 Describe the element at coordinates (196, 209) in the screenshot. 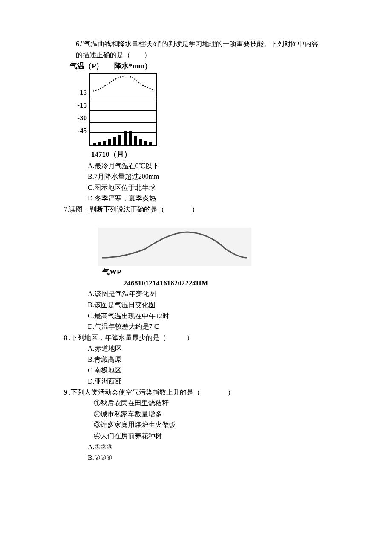

I see `q7-stem: 7.读图，判断下列说法正确的是（ ）` at that location.